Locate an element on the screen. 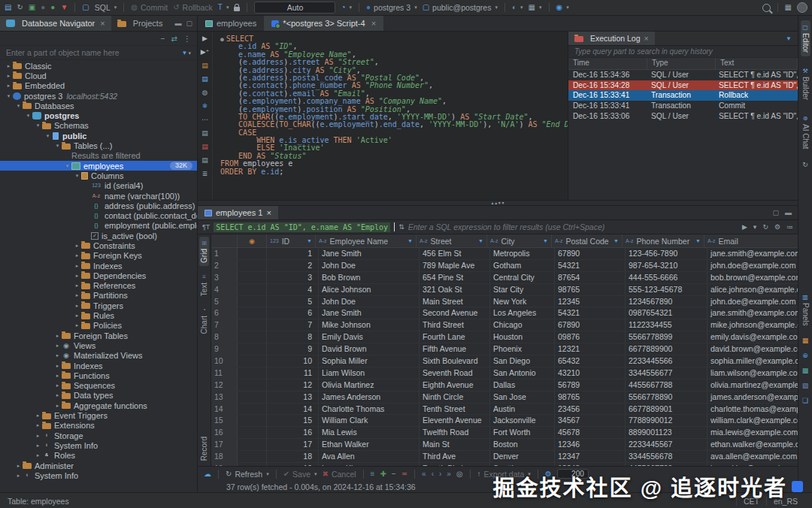  cell-email: emily.davis@example.com is located at coordinates (753, 337).